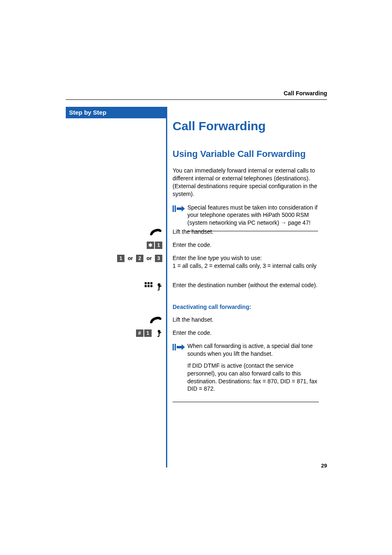 This screenshot has width=392, height=555. I want to click on step2-enter-code-hash1: #1 Enter the code., so click(192, 334).